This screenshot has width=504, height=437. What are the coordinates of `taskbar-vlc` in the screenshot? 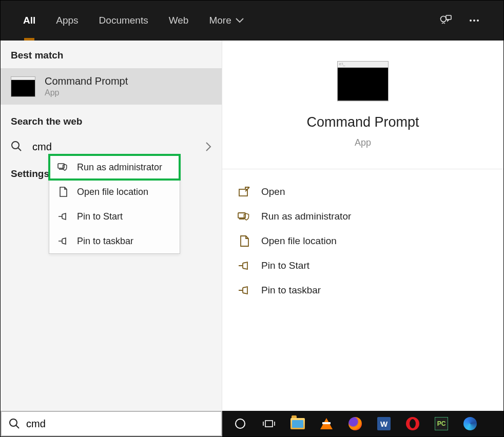 It's located at (326, 424).